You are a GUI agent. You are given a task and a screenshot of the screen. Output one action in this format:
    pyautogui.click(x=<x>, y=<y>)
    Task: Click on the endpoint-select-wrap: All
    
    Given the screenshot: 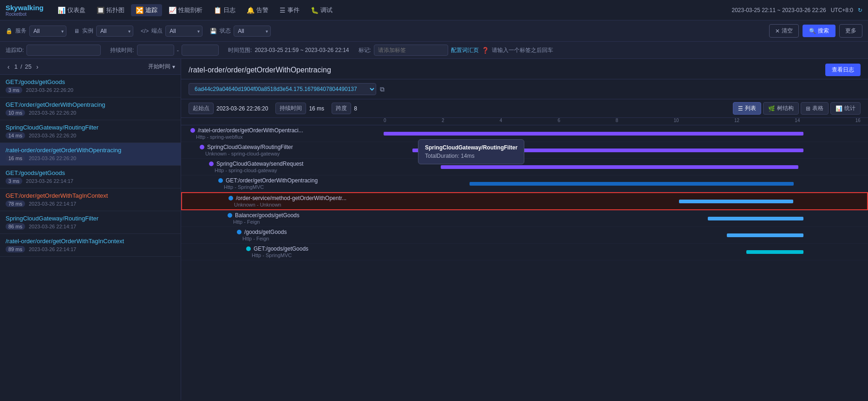 What is the action you would take?
    pyautogui.click(x=184, y=31)
    